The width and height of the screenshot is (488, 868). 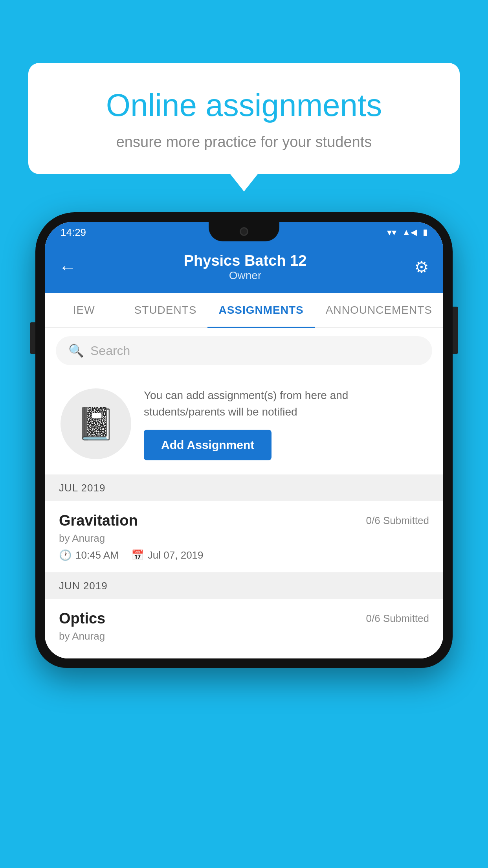 What do you see at coordinates (244, 586) in the screenshot?
I see `section-header-jun-2019: JUN 2019` at bounding box center [244, 586].